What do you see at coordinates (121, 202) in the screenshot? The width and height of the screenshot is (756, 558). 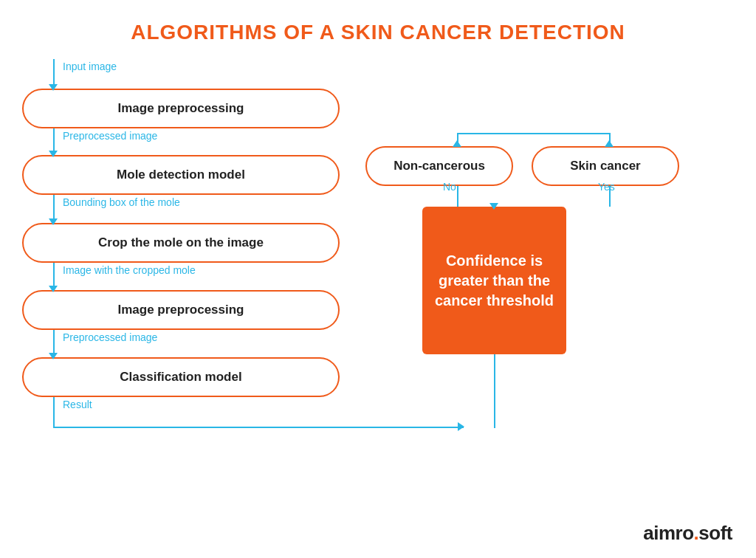 I see `bounding-label: Bounding box of the mole` at bounding box center [121, 202].